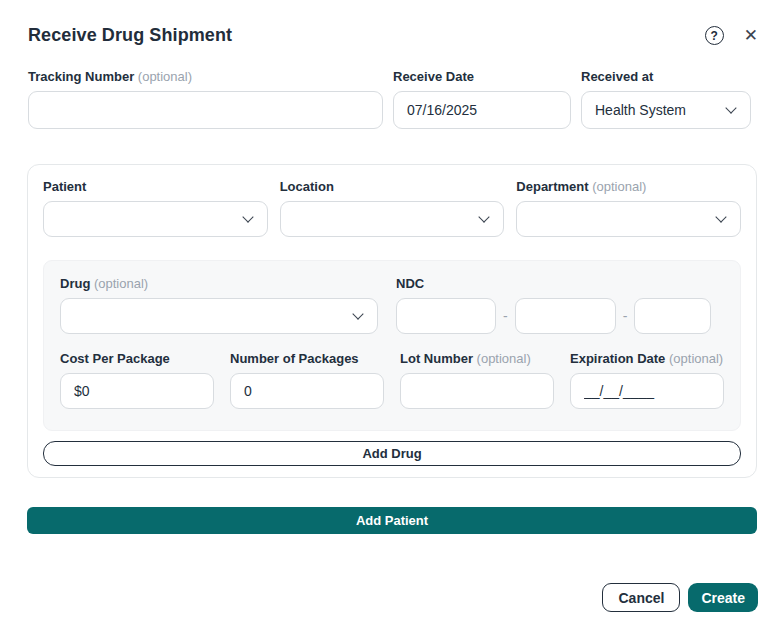 The image size is (784, 637). Describe the element at coordinates (723, 598) in the screenshot. I see `create-button: Create` at that location.